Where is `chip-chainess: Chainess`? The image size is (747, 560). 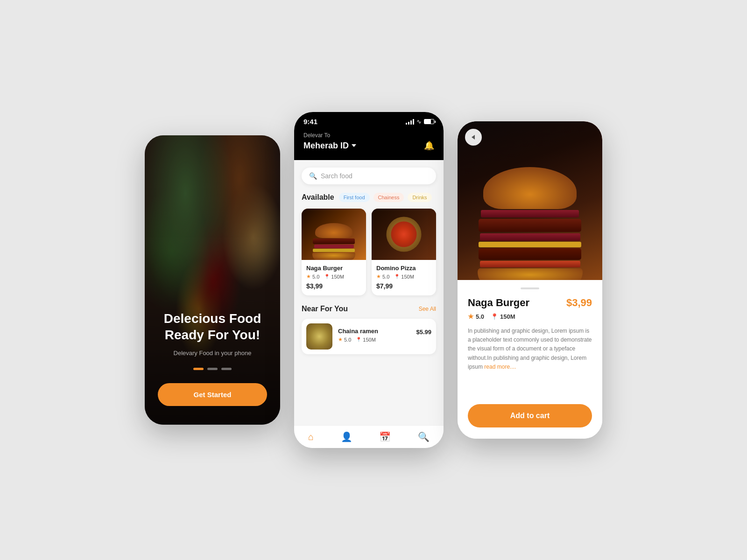 chip-chainess: Chainess is located at coordinates (389, 197).